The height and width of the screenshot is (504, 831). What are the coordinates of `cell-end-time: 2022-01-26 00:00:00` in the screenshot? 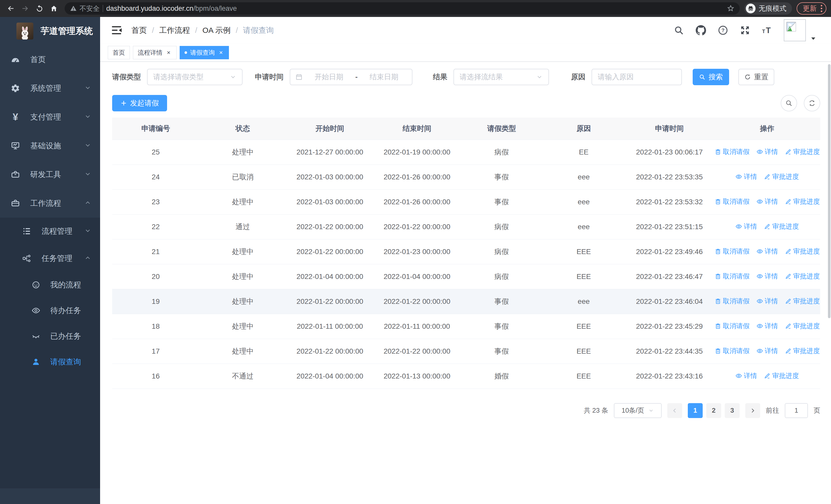 It's located at (417, 177).